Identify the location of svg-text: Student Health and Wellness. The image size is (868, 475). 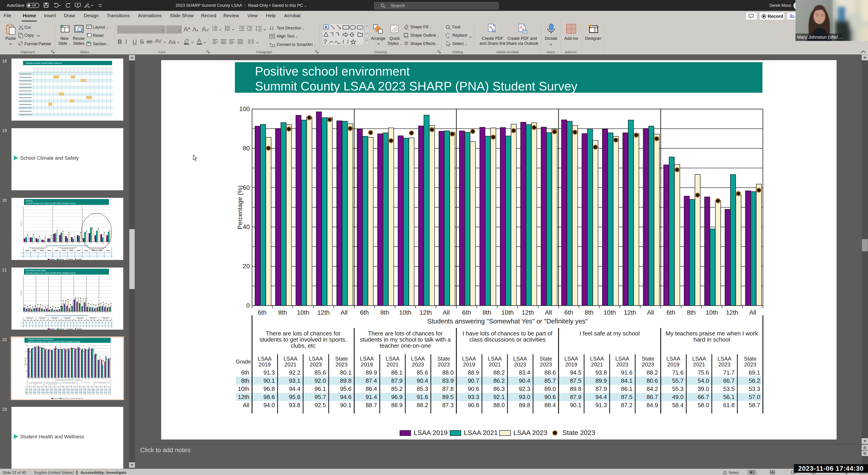
(52, 437).